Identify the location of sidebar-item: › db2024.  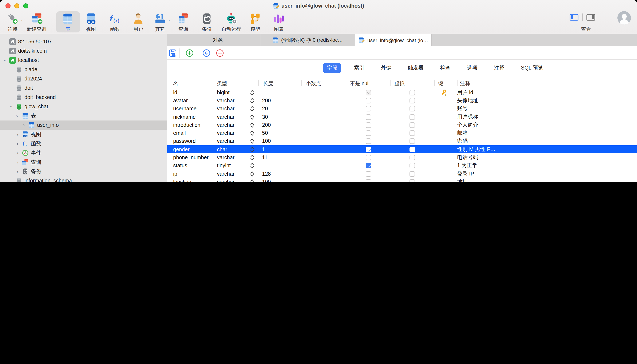
(84, 79).